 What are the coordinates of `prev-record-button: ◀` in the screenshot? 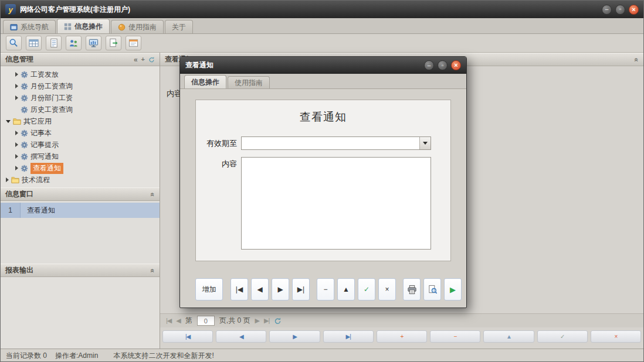 It's located at (260, 289).